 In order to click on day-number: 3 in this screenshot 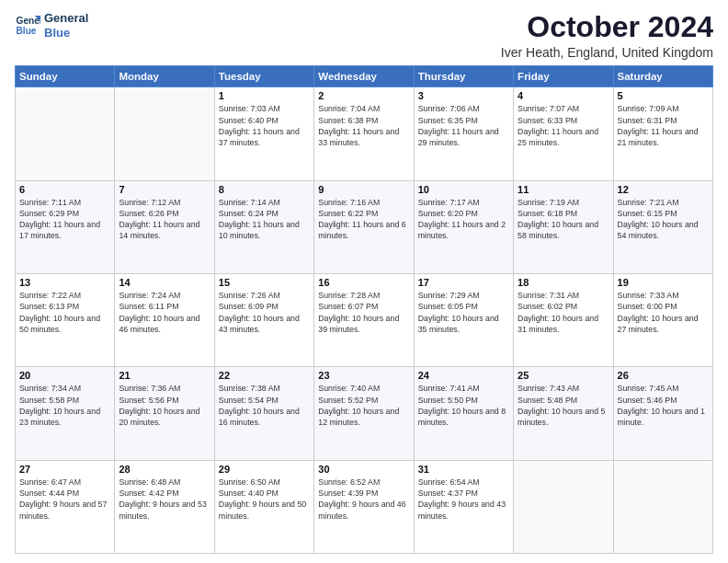, I will do `click(463, 96)`.